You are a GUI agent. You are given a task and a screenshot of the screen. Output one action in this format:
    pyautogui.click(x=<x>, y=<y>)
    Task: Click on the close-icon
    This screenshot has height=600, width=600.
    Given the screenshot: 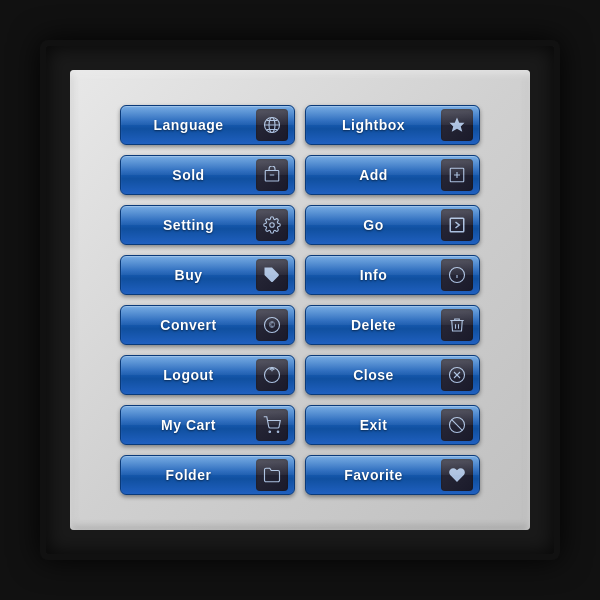 What is the action you would take?
    pyautogui.click(x=457, y=375)
    